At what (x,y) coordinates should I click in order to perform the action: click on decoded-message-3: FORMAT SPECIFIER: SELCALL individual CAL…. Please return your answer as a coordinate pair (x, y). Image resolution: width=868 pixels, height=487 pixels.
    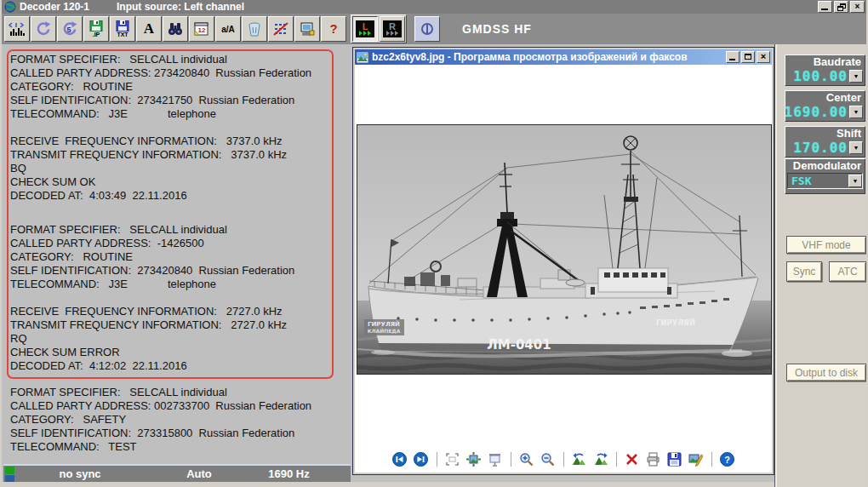
    Looking at the image, I should click on (161, 420).